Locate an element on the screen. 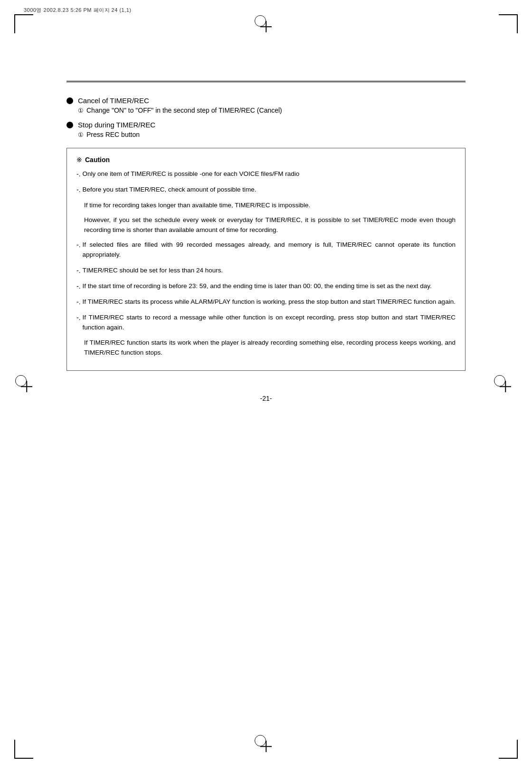  caution-item-5: -. If the start time of recording is bef… is located at coordinates (266, 286).